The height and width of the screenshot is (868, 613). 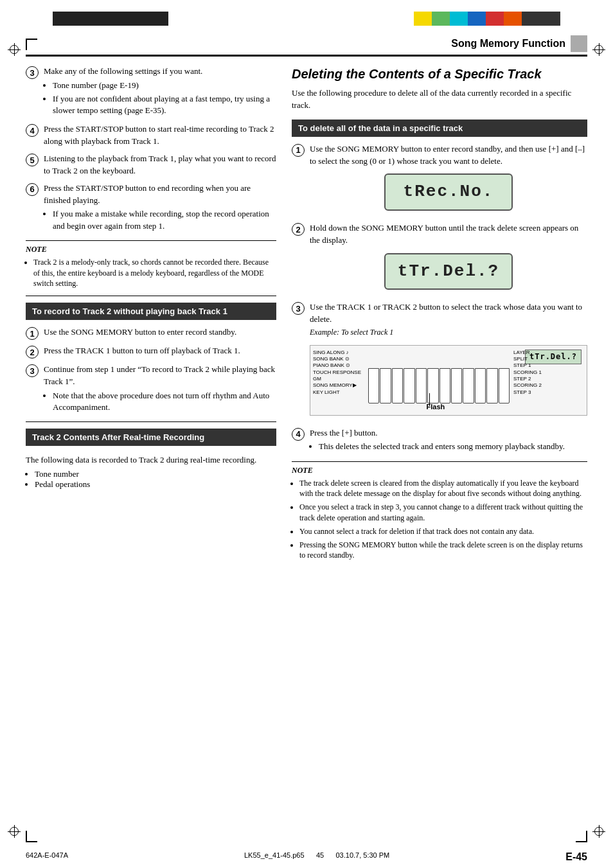 What do you see at coordinates (504, 385) in the screenshot?
I see `key-w12` at bounding box center [504, 385].